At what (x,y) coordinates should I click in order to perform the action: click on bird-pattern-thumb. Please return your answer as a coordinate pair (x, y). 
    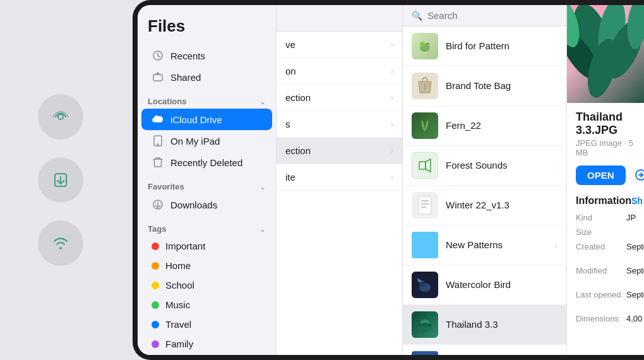
    Looking at the image, I should click on (425, 46).